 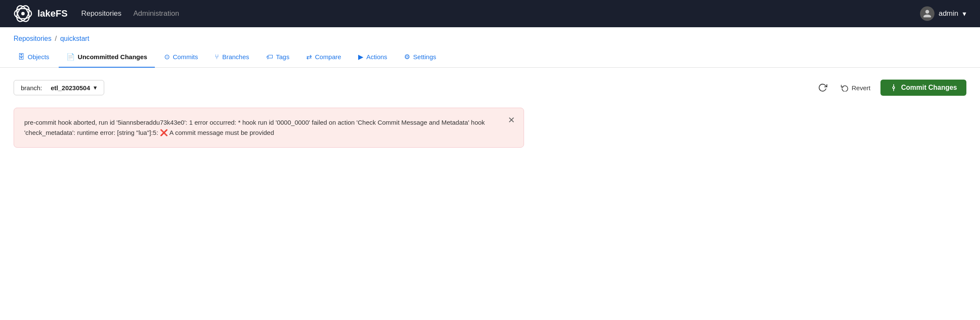 I want to click on tab-commits-label: Commits, so click(x=185, y=57).